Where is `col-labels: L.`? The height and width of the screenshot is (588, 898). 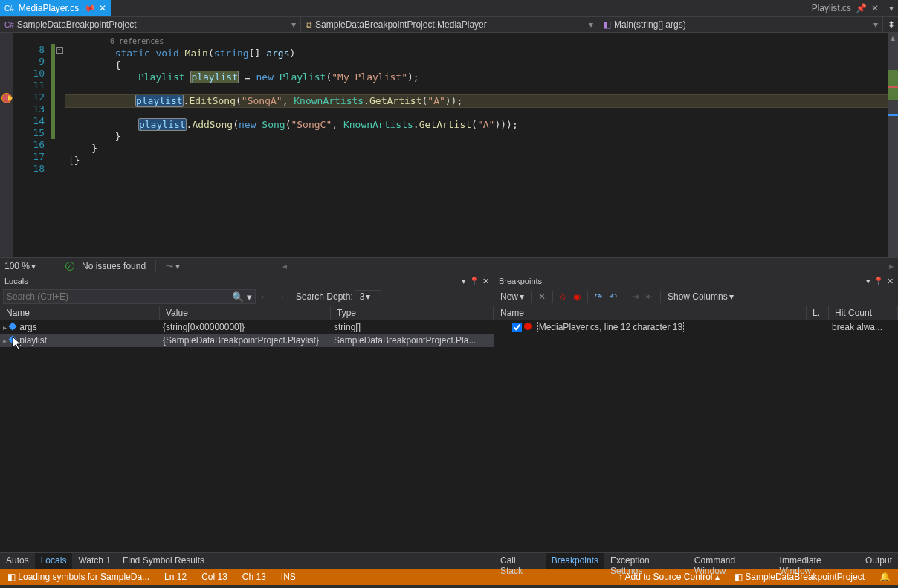 col-labels: L. is located at coordinates (818, 313).